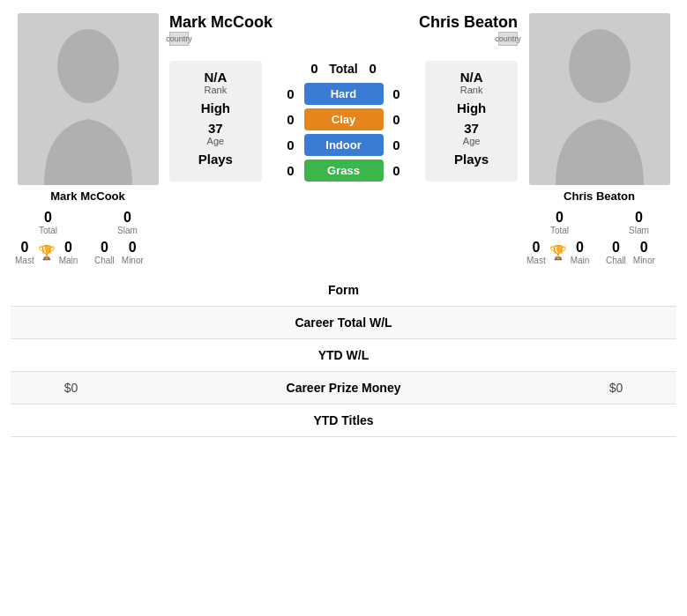 The width and height of the screenshot is (687, 616). I want to click on p2-age-val: 37, so click(471, 129).